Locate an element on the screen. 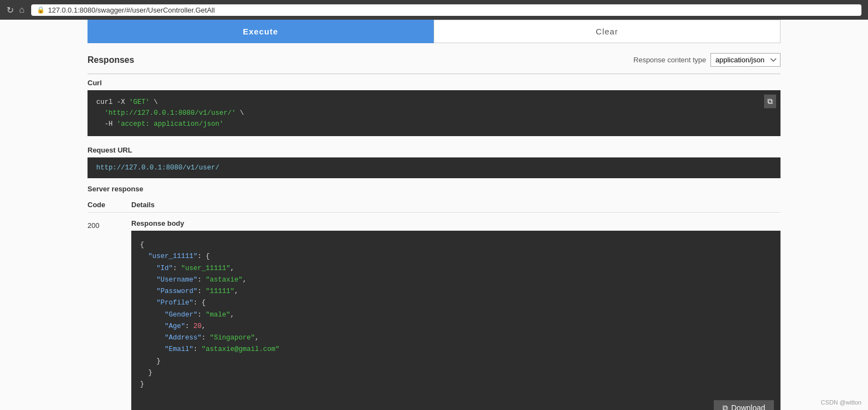 The height and width of the screenshot is (410, 868). request-url-label: Request URL is located at coordinates (434, 150).